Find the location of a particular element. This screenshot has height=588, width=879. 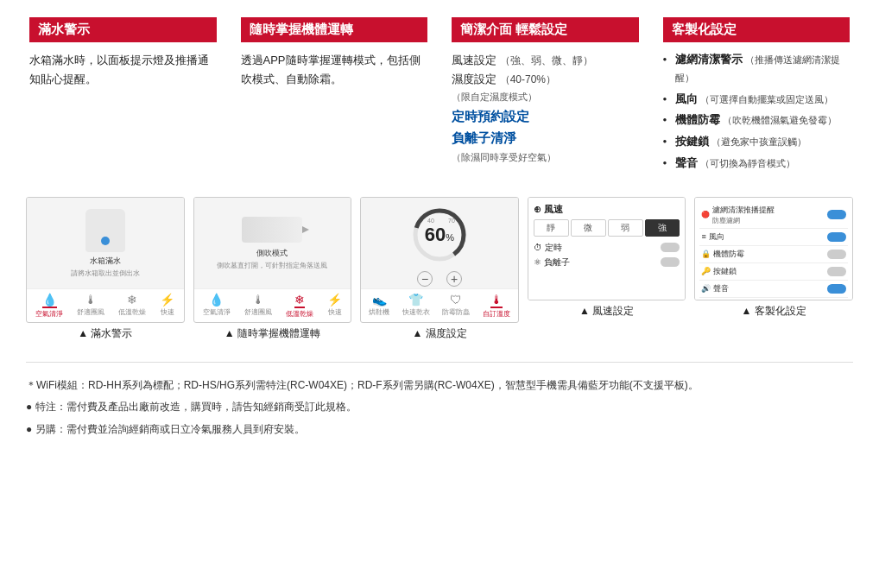

tab3-quick-dry: 👕 快速乾衣 is located at coordinates (416, 306).